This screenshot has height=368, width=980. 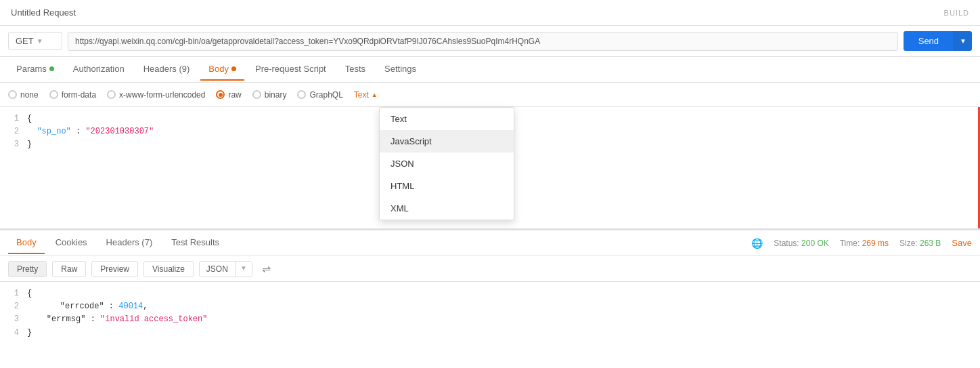 I want to click on url-input, so click(x=483, y=41).